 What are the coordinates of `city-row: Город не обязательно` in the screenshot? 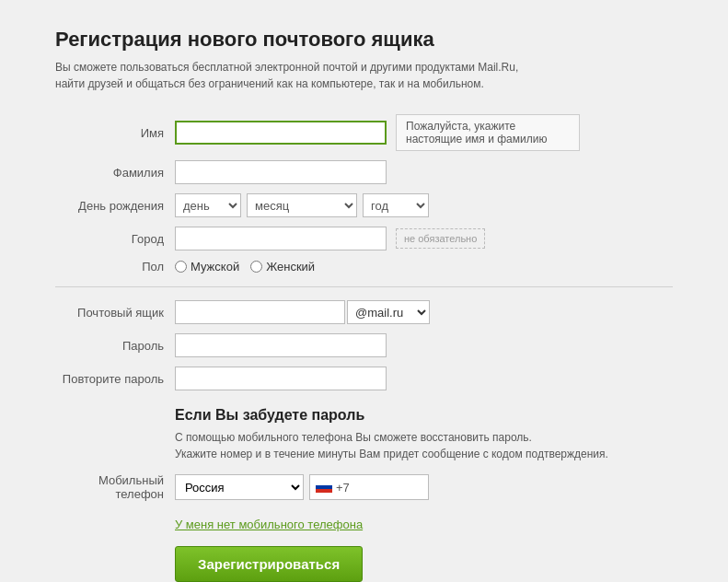 It's located at (364, 239).